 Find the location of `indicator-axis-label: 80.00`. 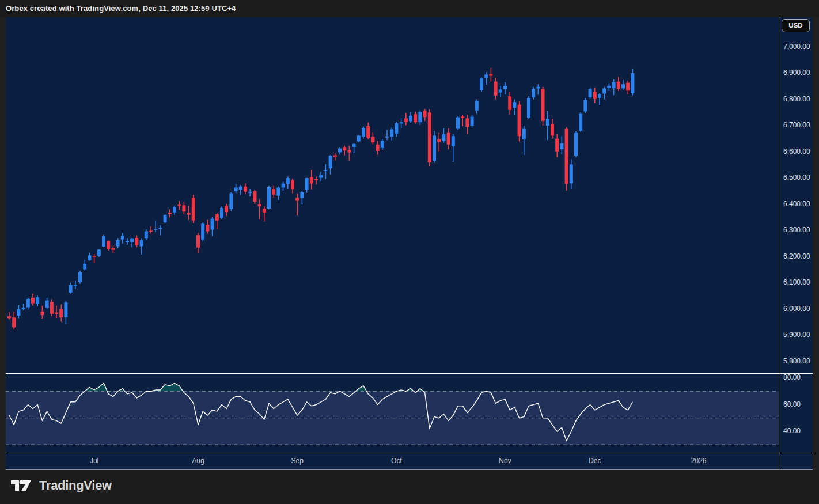

indicator-axis-label: 80.00 is located at coordinates (792, 377).